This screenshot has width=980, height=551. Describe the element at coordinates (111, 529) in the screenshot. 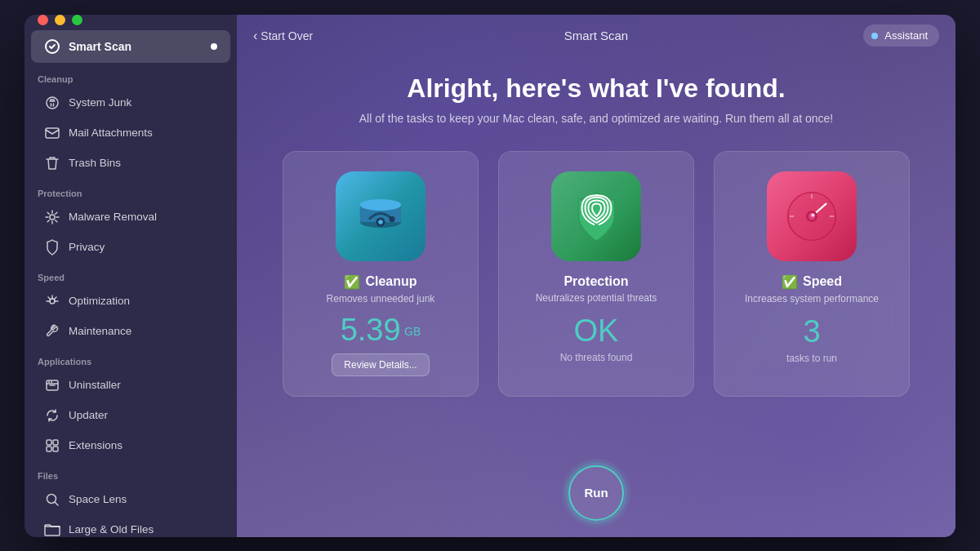

I see `large-old-files-label: Large & Old Files` at that location.